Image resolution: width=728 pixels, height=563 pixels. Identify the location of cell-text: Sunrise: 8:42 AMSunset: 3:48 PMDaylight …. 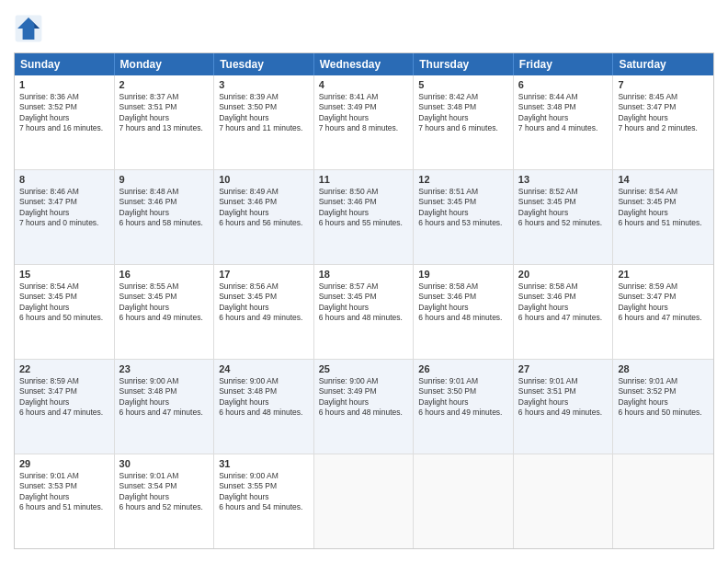
(463, 113).